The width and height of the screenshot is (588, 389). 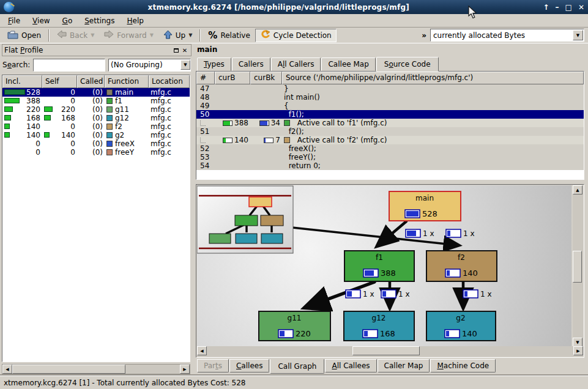 I want to click on source-call-row: 140 7 Active call to 'f2' (mfg.c), so click(x=390, y=140).